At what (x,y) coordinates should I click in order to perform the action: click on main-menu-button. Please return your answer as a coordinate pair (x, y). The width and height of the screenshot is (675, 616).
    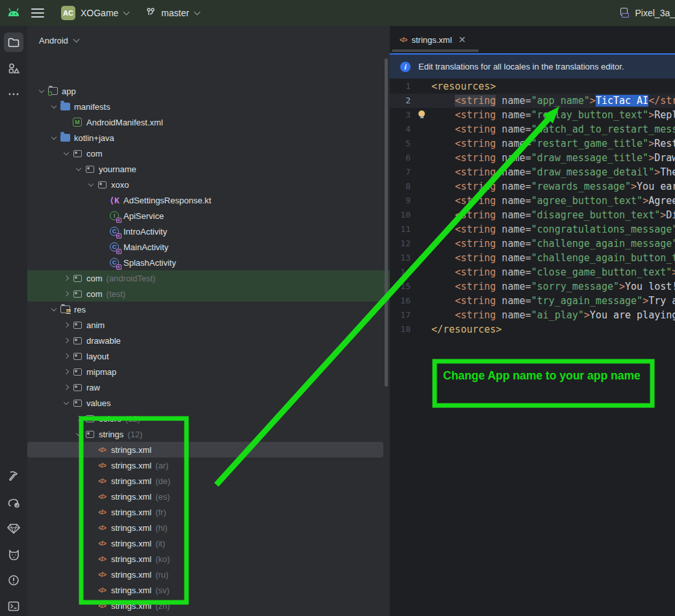
    Looking at the image, I should click on (38, 13).